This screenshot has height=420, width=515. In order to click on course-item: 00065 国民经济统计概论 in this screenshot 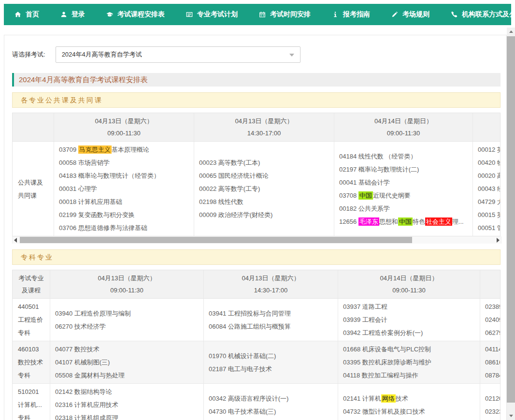, I will do `click(265, 176)`.